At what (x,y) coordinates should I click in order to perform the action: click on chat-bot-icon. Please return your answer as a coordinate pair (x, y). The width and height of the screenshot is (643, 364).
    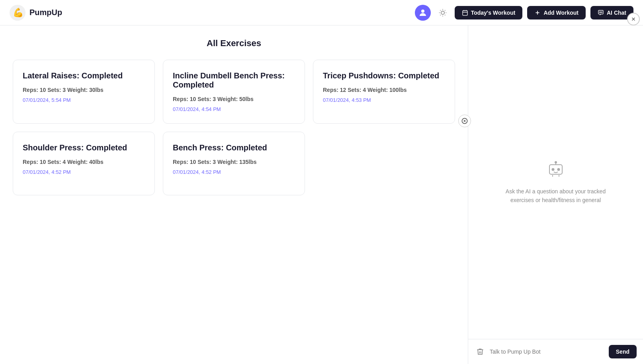
    Looking at the image, I should click on (556, 170).